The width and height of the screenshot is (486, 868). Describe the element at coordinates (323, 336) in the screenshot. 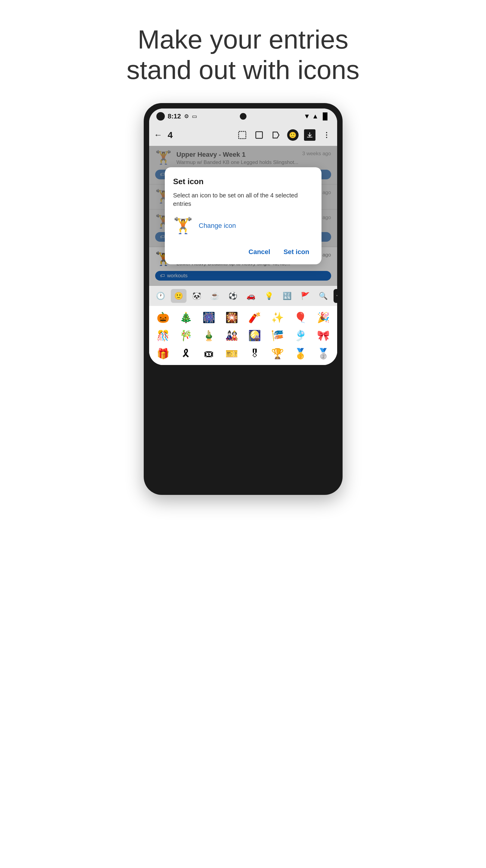

I see `emoji-cell: 🎀` at that location.